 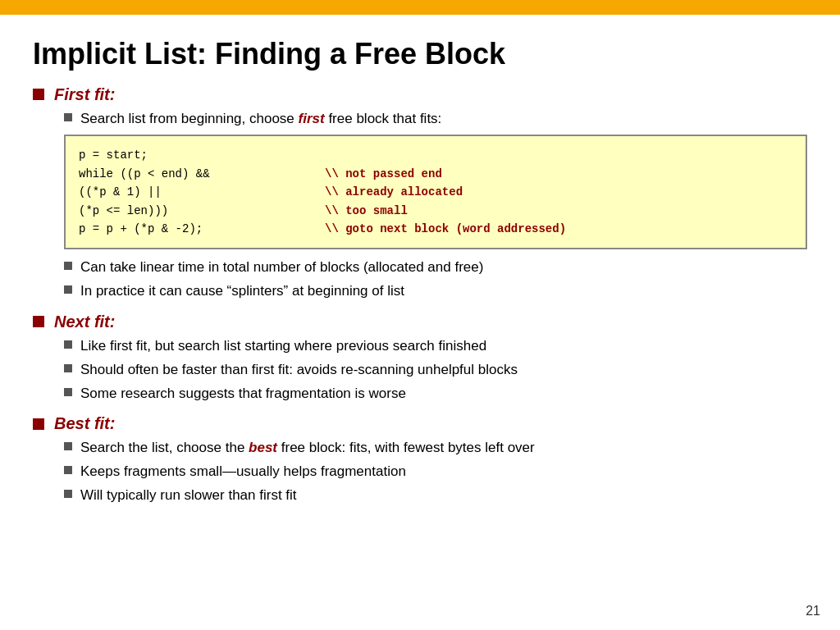 I want to click on top-bar, so click(x=420, y=7).